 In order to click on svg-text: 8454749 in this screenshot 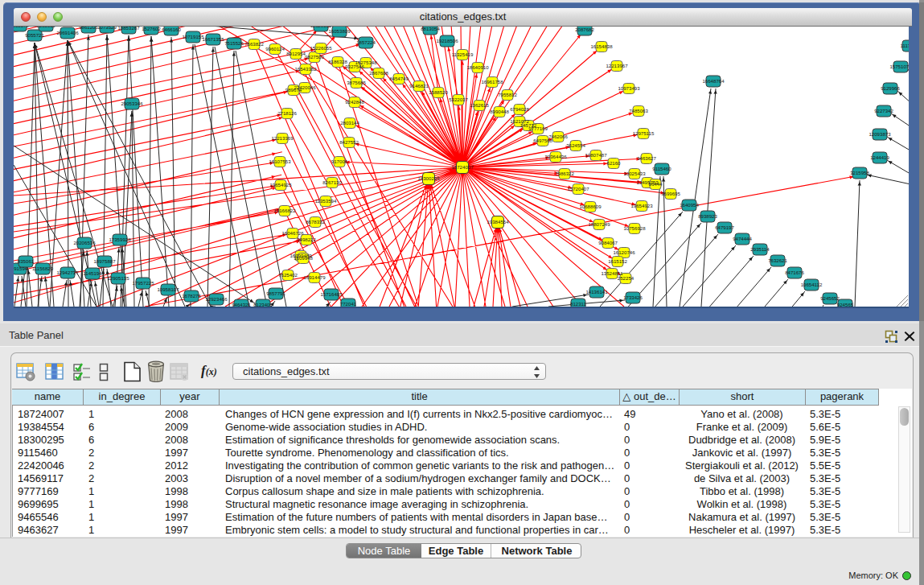, I will do `click(399, 79)`.